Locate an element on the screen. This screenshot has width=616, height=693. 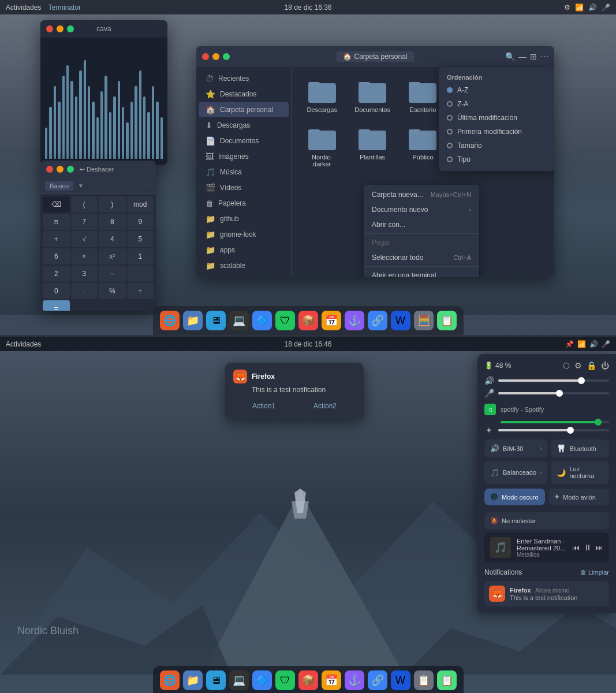
menu-icon-files: ⋯ is located at coordinates (544, 57).